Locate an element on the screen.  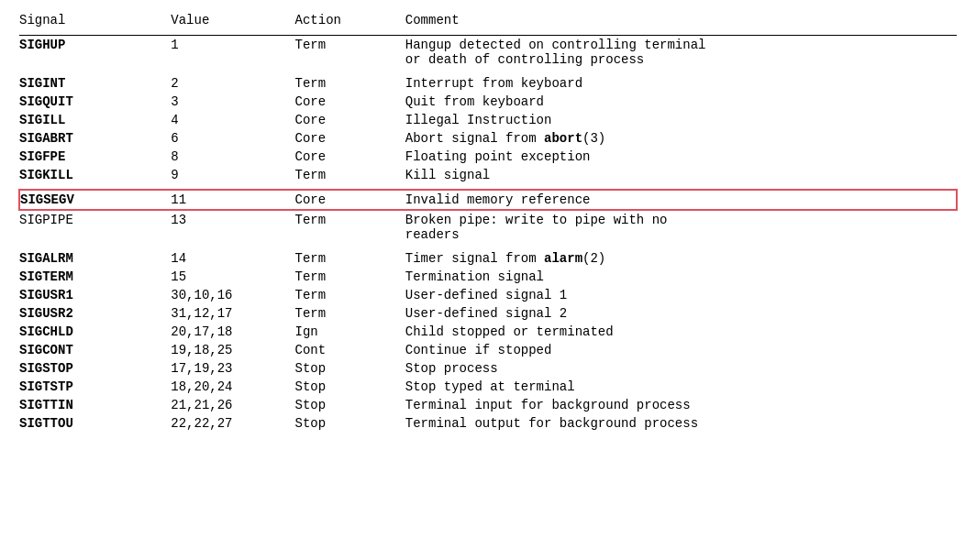
signal-name: SIGKILL is located at coordinates (95, 175).